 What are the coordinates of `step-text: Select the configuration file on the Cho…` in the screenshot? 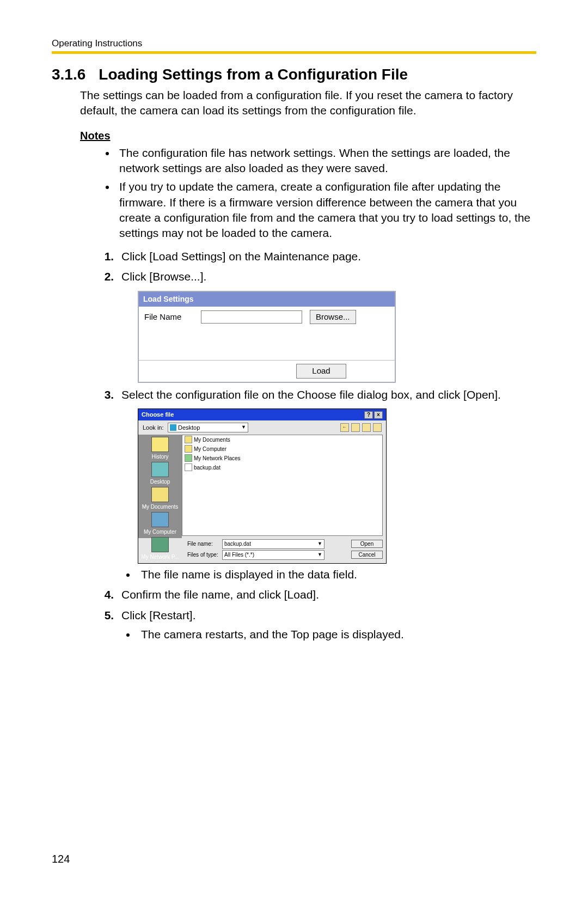 It's located at (311, 394).